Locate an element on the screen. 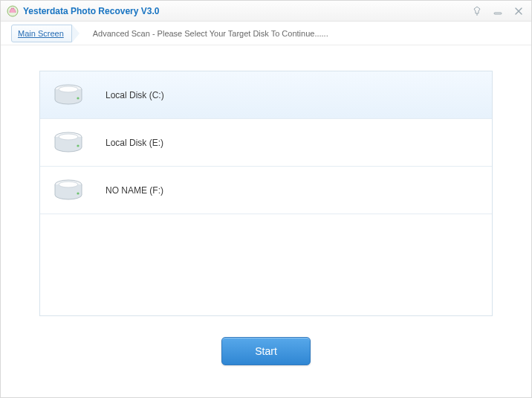  disk-label: Local Disk (C:) is located at coordinates (135, 95).